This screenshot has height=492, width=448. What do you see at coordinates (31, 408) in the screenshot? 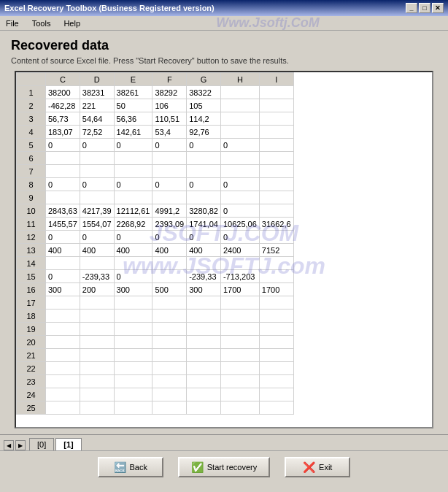
I see `row-number: 25` at bounding box center [31, 408].